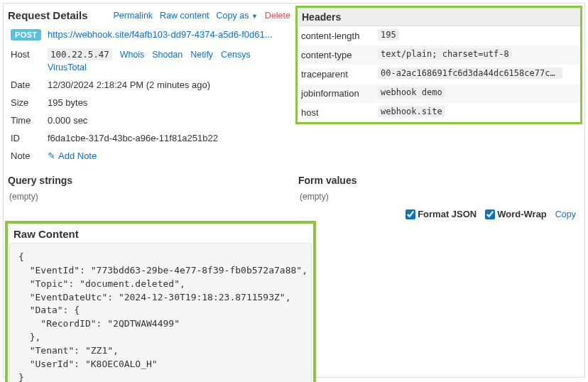 The image size is (588, 382). Describe the element at coordinates (149, 197) in the screenshot. I see `query-strings-empty: (empty)` at that location.